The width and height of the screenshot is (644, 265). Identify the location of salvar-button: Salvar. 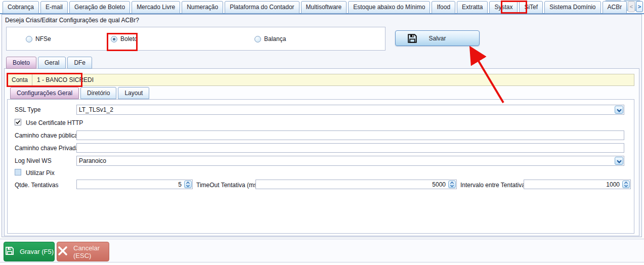
(437, 38).